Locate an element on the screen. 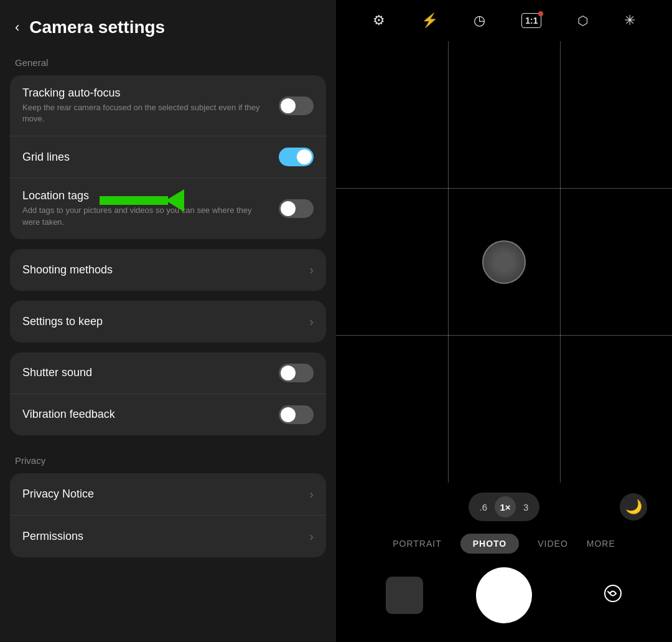 The width and height of the screenshot is (672, 642). settings-to-keep-chevron: › is located at coordinates (311, 321).